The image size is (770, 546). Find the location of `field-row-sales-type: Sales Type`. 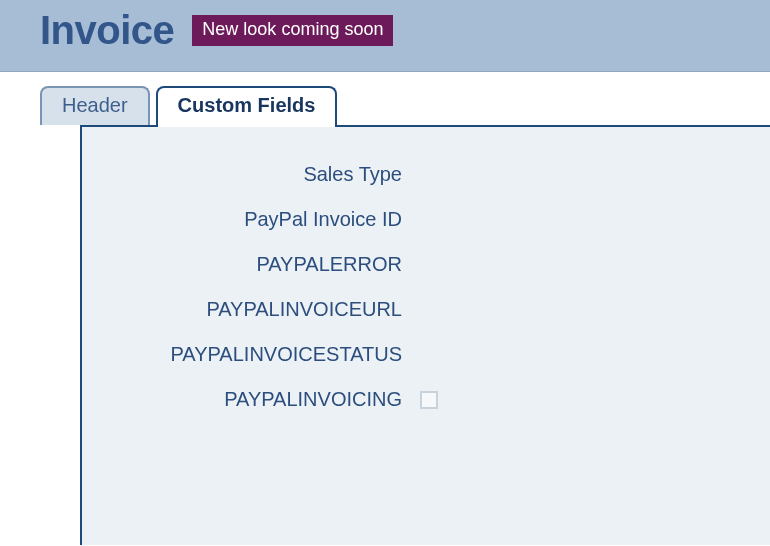

field-row-sales-type: Sales Type is located at coordinates (426, 174).